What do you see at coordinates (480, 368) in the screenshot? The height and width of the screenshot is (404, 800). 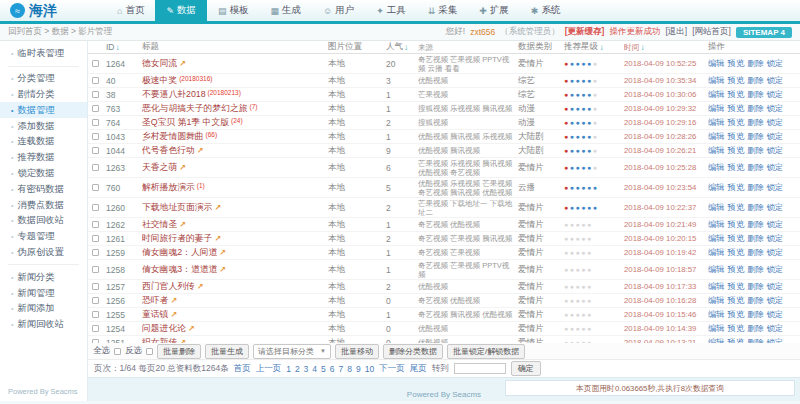 I see `goto-page-input` at bounding box center [480, 368].